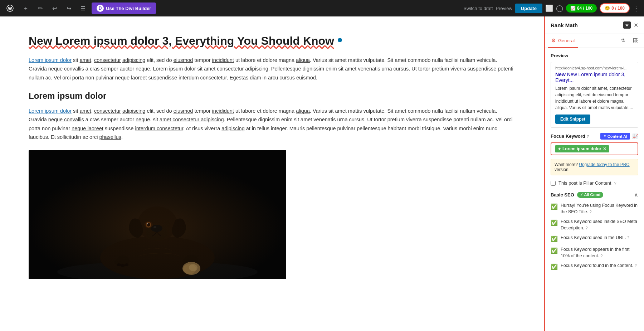 The width and height of the screenshot is (644, 331). I want to click on keyword-star-icon: ★, so click(560, 149).